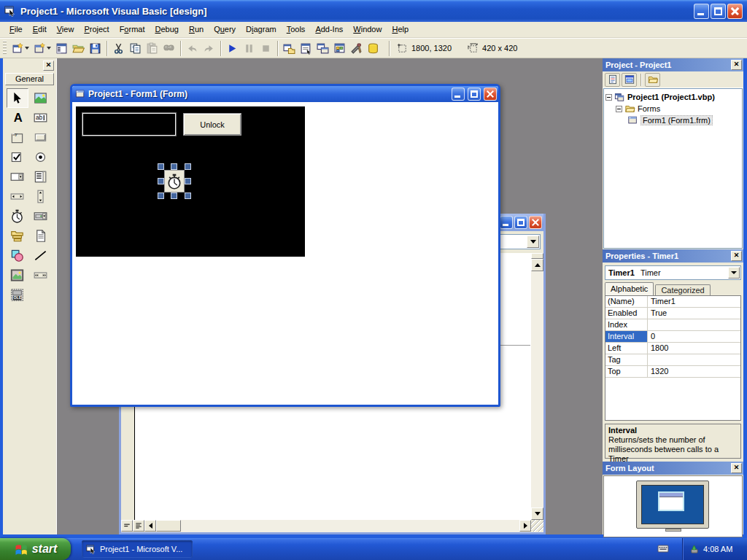  Describe the element at coordinates (678, 109) in the screenshot. I see `tree-item-forms: Forms` at that location.